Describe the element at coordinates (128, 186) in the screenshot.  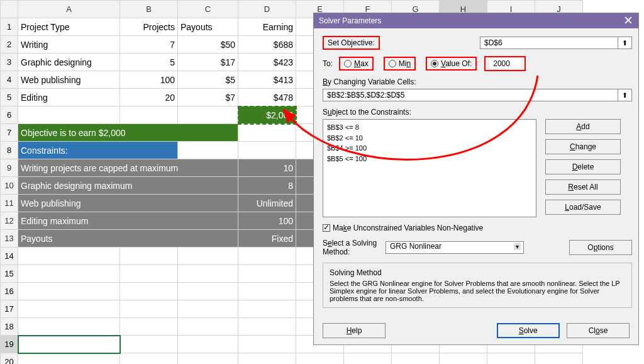
I see `constraint-2-text: Graphic designing maximum` at that location.